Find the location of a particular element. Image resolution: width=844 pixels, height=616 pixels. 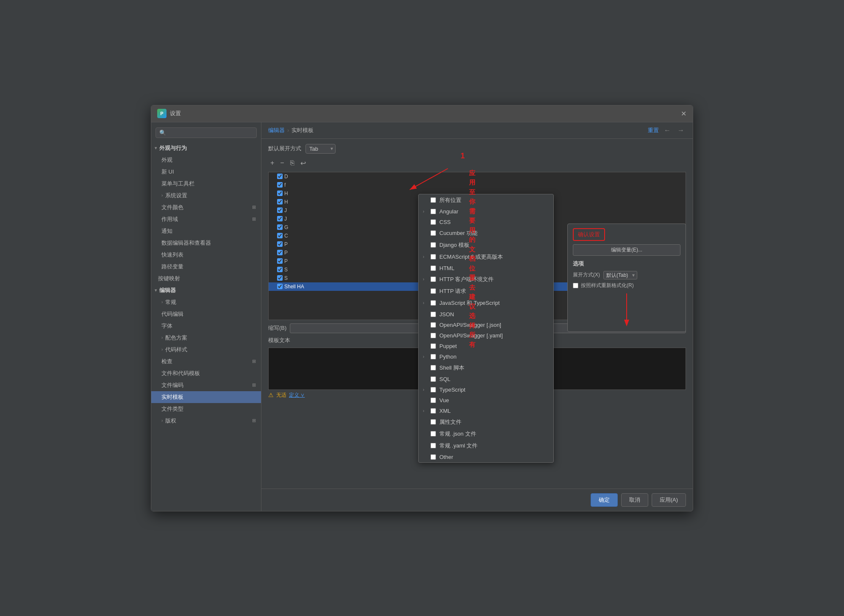

sidebar-item-path-variables: 路径变量 is located at coordinates (206, 267).